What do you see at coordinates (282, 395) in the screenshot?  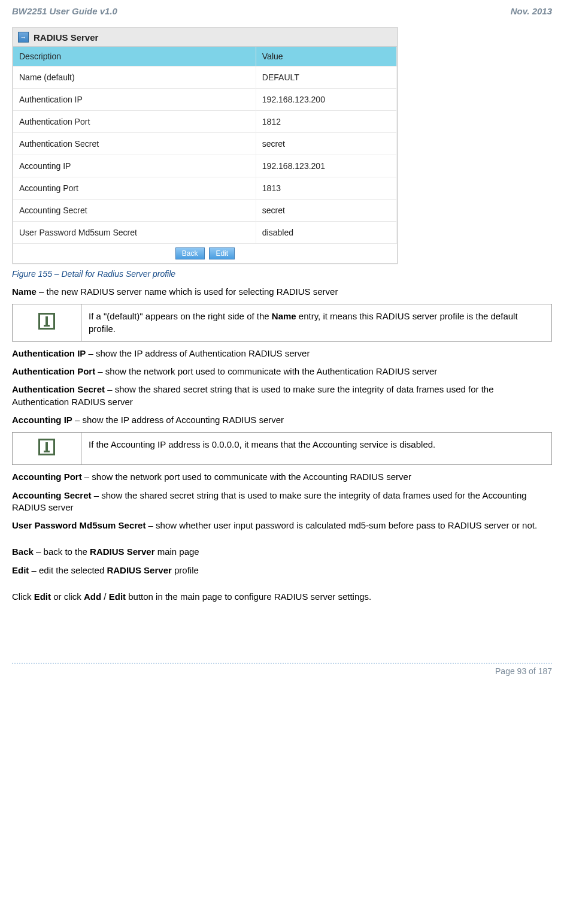 I see `auth-secret-paragraph: Authentication Secret – show the shared …` at bounding box center [282, 395].